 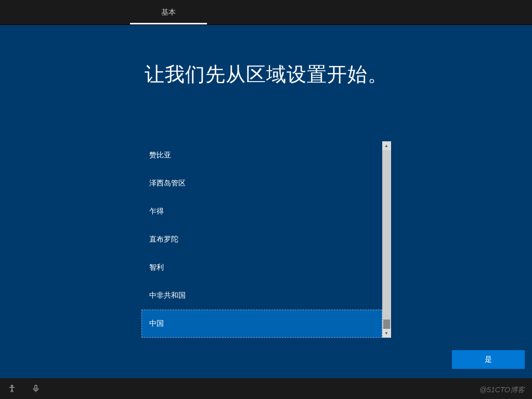 I want to click on region-item-label: 智利, so click(x=157, y=267).